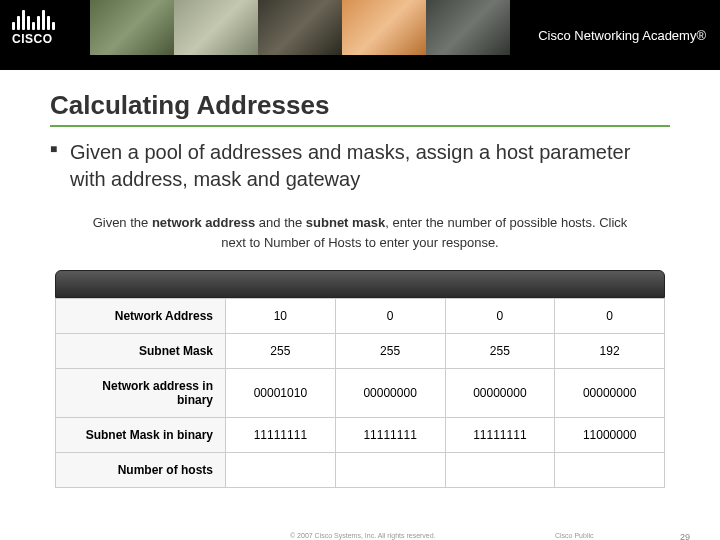 Image resolution: width=720 pixels, height=540 pixels. Describe the element at coordinates (610, 352) in the screenshot. I see `cell: 192` at that location.